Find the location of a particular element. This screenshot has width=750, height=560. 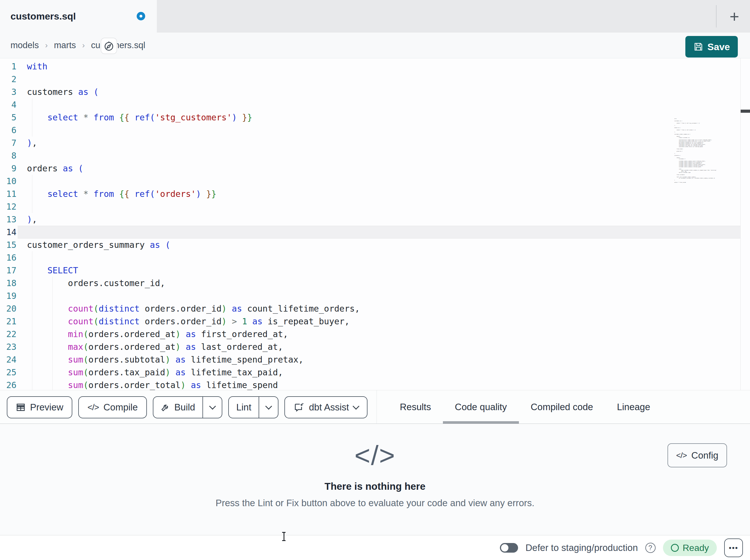

code-line: 7), is located at coordinates (370, 143).